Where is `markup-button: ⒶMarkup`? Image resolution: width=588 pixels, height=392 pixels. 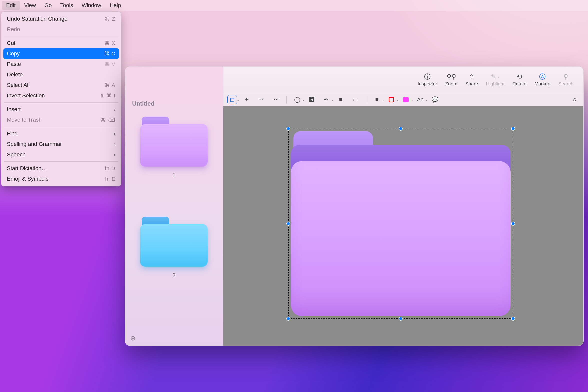
markup-button: ⒶMarkup is located at coordinates (542, 80).